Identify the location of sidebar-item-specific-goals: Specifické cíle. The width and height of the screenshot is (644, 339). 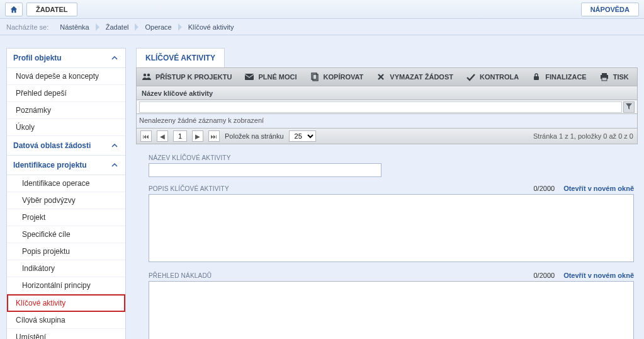
(66, 234).